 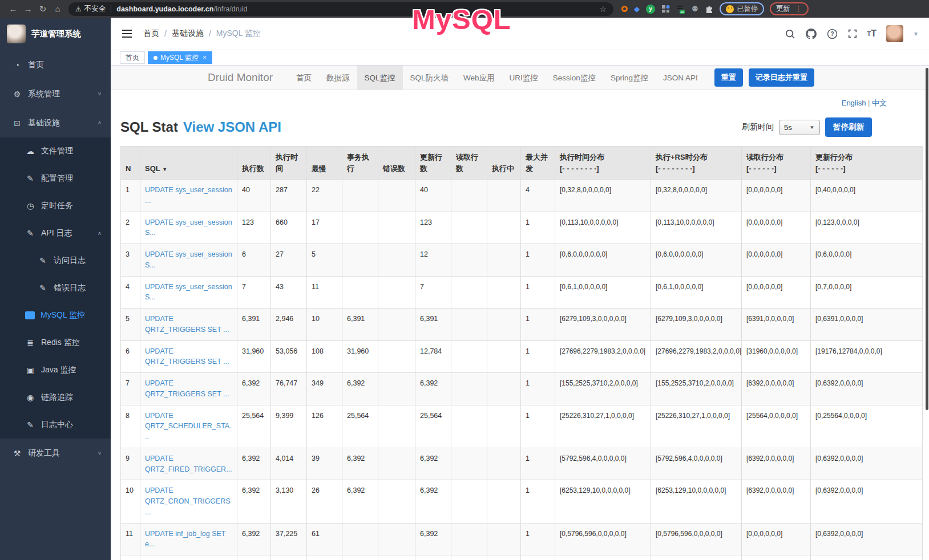 What do you see at coordinates (55, 34) in the screenshot?
I see `app-logo: 芋道管理系统` at bounding box center [55, 34].